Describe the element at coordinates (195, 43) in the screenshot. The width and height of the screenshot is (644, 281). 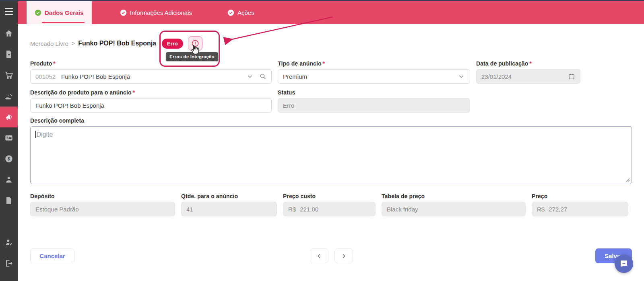
I see `exclamation-circle-icon` at that location.